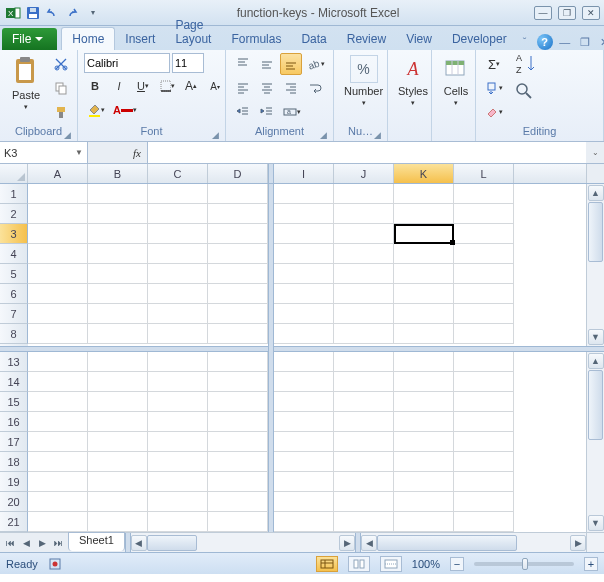  Describe the element at coordinates (419, 39) in the screenshot. I see `tab-view: View` at that location.